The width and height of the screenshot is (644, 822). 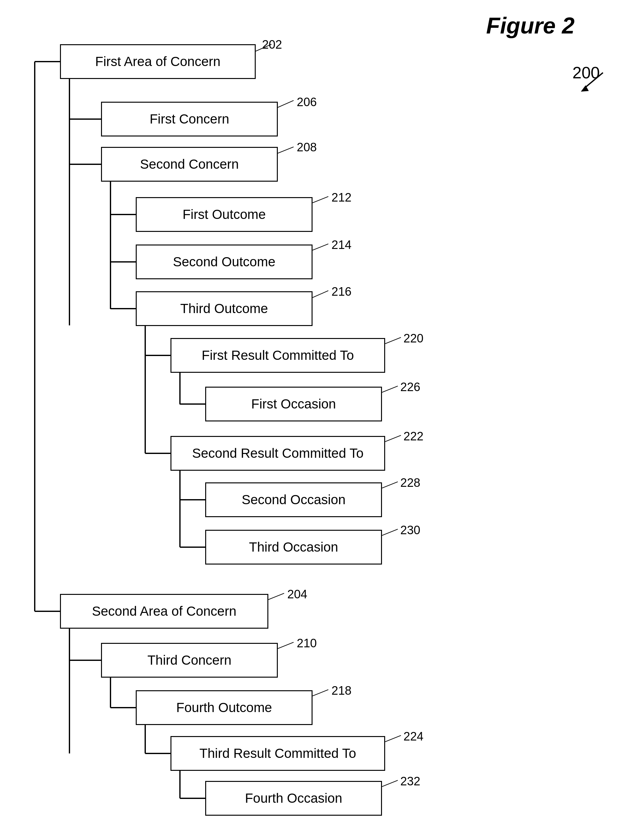 I want to click on ref-228: 228, so click(x=410, y=483).